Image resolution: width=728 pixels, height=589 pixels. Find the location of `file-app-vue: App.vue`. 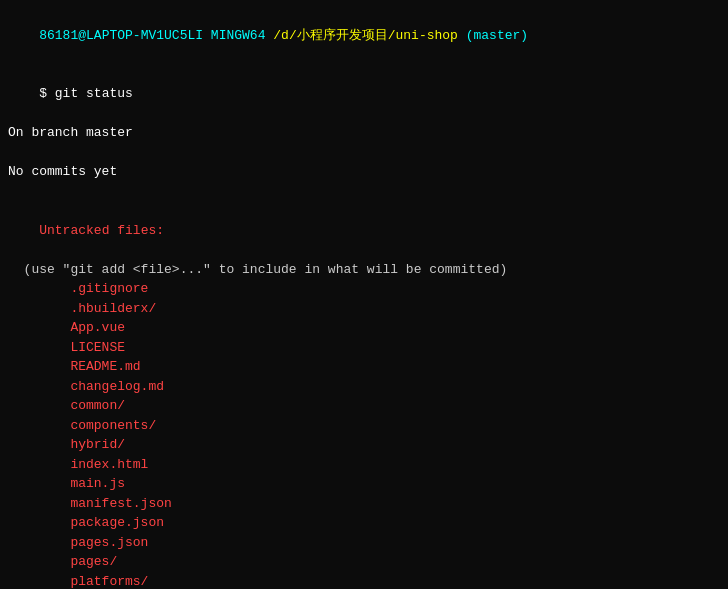

file-app-vue: App.vue is located at coordinates (364, 328).